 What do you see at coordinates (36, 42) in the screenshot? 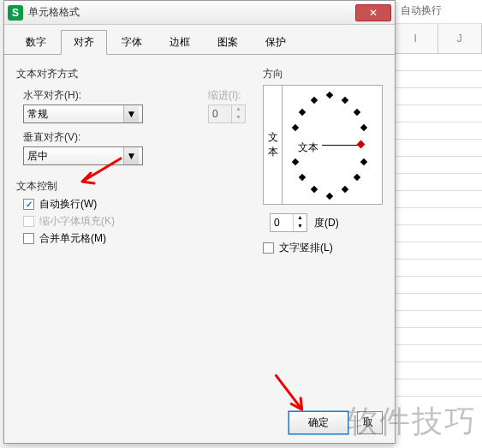
I see `tab-number: 数字` at bounding box center [36, 42].